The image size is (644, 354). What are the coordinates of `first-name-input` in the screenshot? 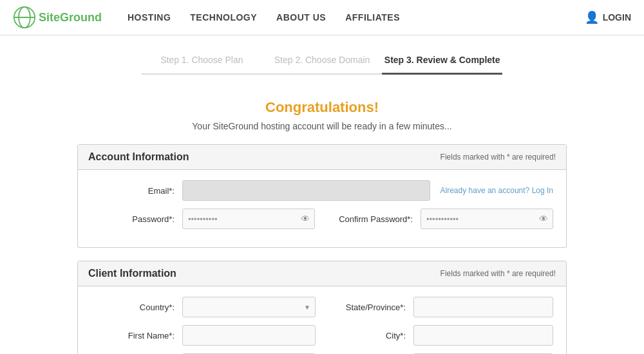 It's located at (249, 335).